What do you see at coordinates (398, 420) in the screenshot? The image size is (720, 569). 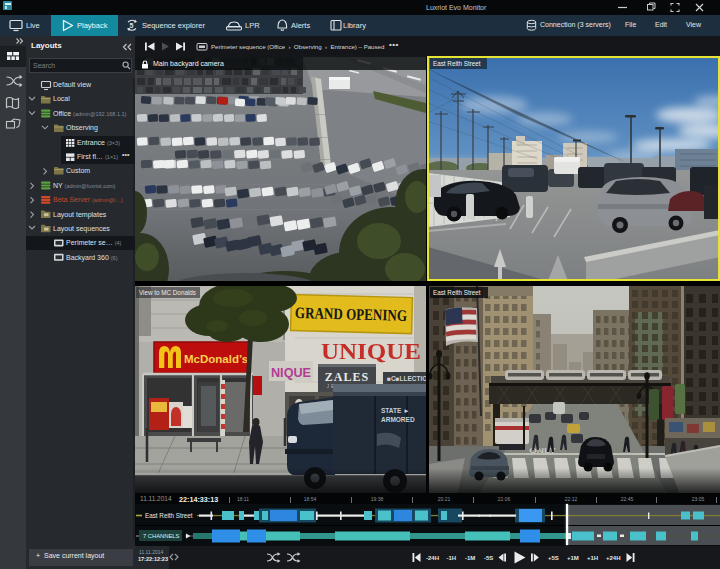 I see `svg-text: ARMORED` at bounding box center [398, 420].